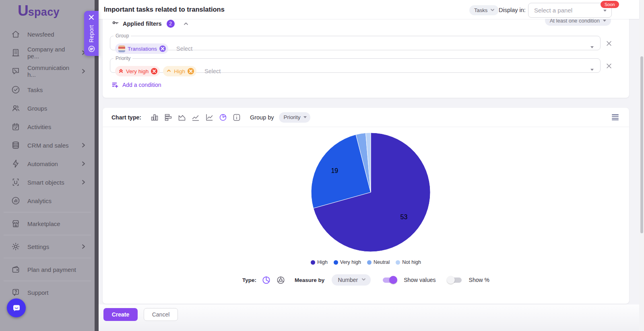 The height and width of the screenshot is (331, 644). I want to click on chat-fab-button, so click(16, 308).